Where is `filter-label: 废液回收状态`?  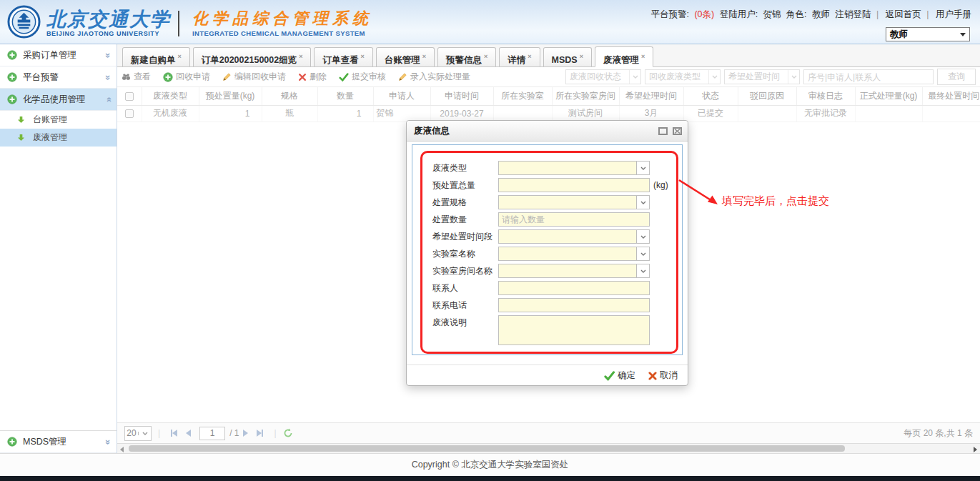 filter-label: 废液回收状态 is located at coordinates (598, 77).